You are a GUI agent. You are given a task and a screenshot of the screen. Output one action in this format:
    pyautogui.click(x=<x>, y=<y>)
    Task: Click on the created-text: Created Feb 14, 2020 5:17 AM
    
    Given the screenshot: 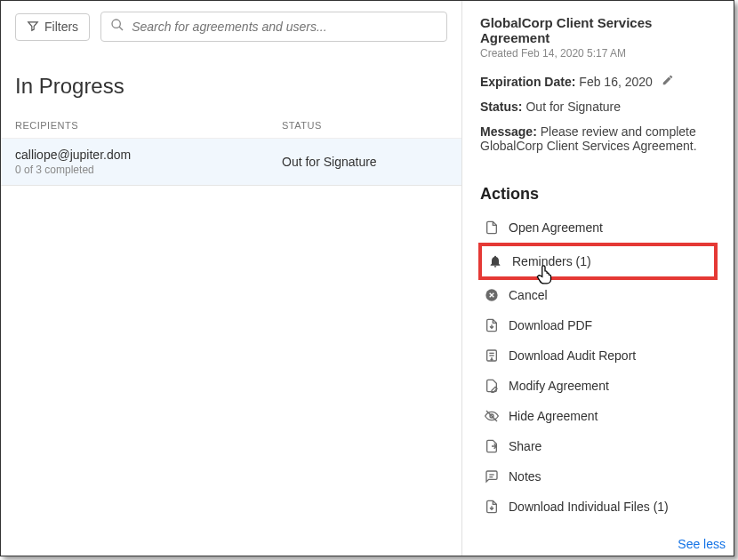 What is the action you would take?
    pyautogui.click(x=598, y=53)
    